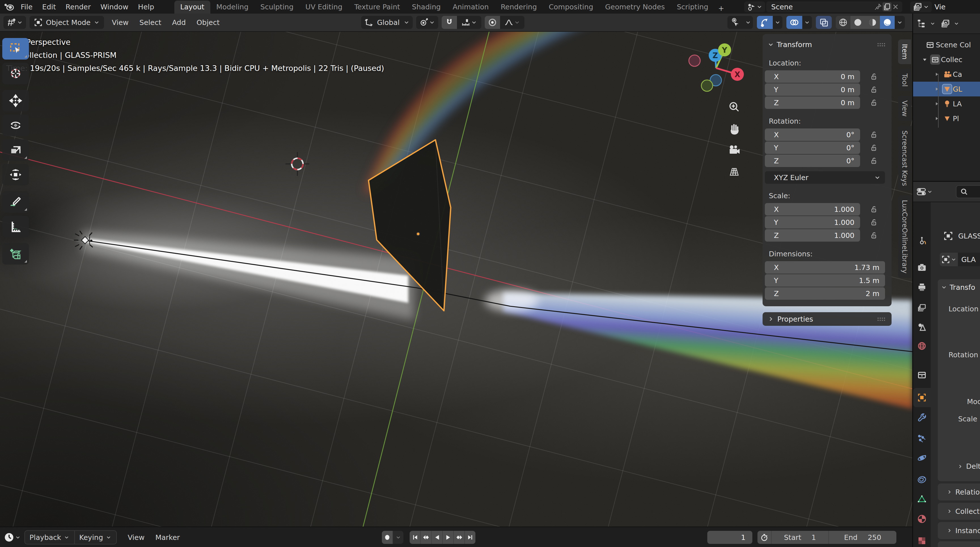  I want to click on scale-y-field: Y1.000, so click(813, 222).